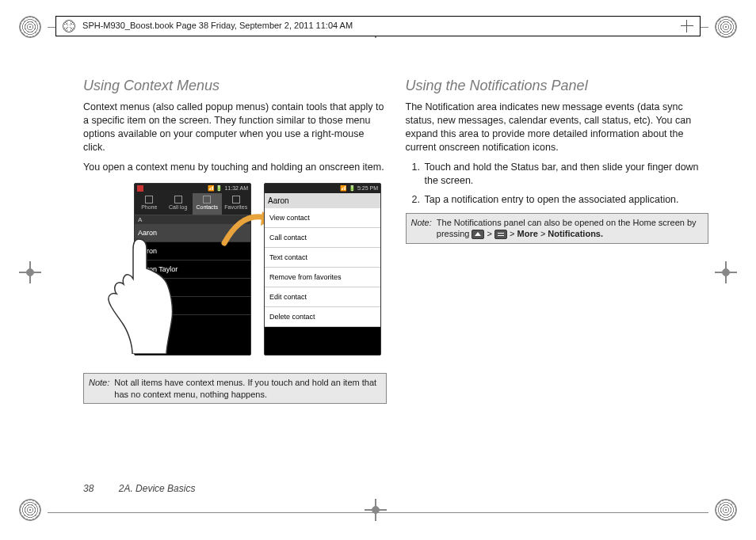 This screenshot has width=756, height=540. Describe the element at coordinates (139, 489) in the screenshot. I see `page-footer: 38 2A. Device Basics` at that location.